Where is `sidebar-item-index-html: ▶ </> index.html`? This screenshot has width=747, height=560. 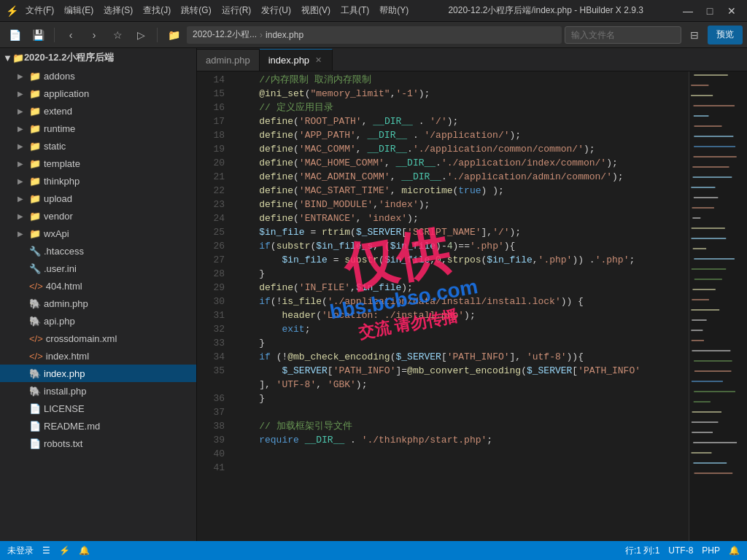
sidebar-item-index-html: ▶ </> index.html is located at coordinates (98, 356).